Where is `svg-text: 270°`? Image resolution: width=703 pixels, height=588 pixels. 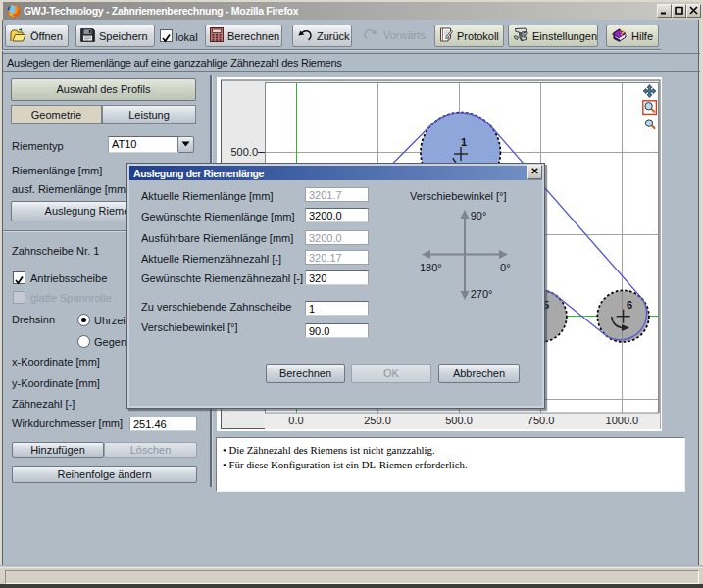
svg-text: 270° is located at coordinates (482, 294).